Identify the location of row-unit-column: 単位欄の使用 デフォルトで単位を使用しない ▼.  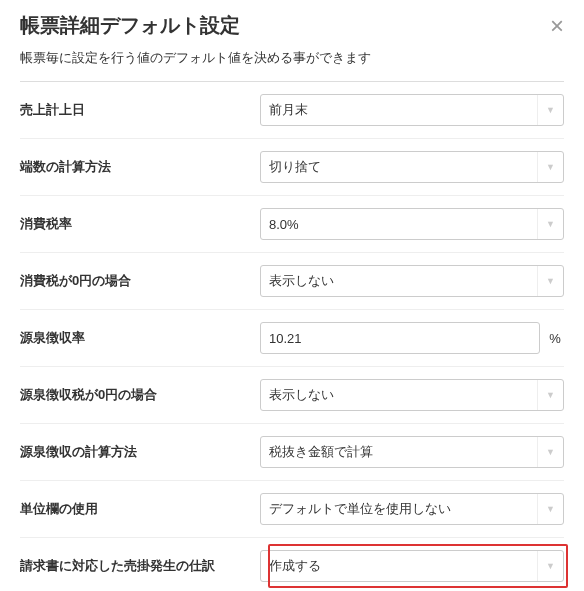
(292, 510).